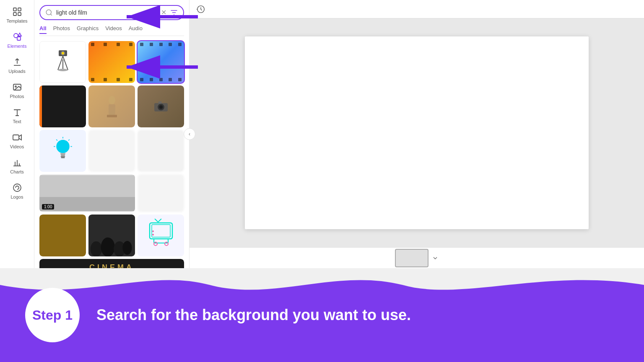 This screenshot has width=644, height=362. I want to click on search-icon, so click(49, 13).